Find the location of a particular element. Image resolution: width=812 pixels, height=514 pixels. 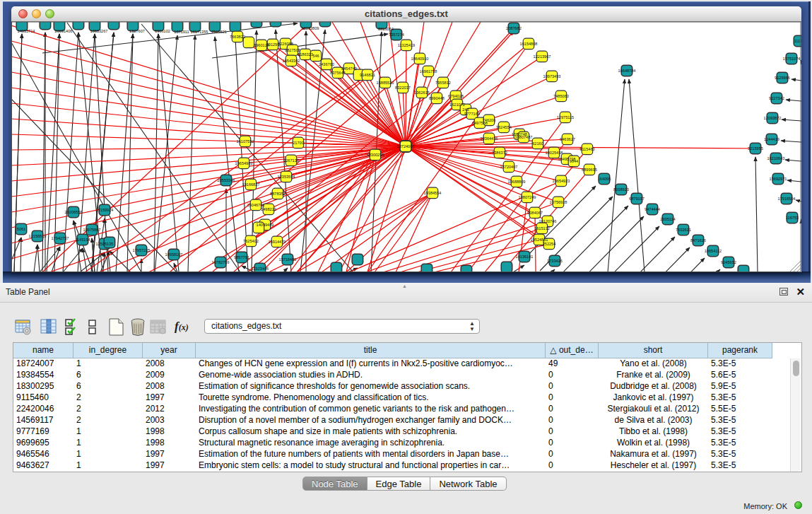

svg-text: 11325419 is located at coordinates (406, 45).